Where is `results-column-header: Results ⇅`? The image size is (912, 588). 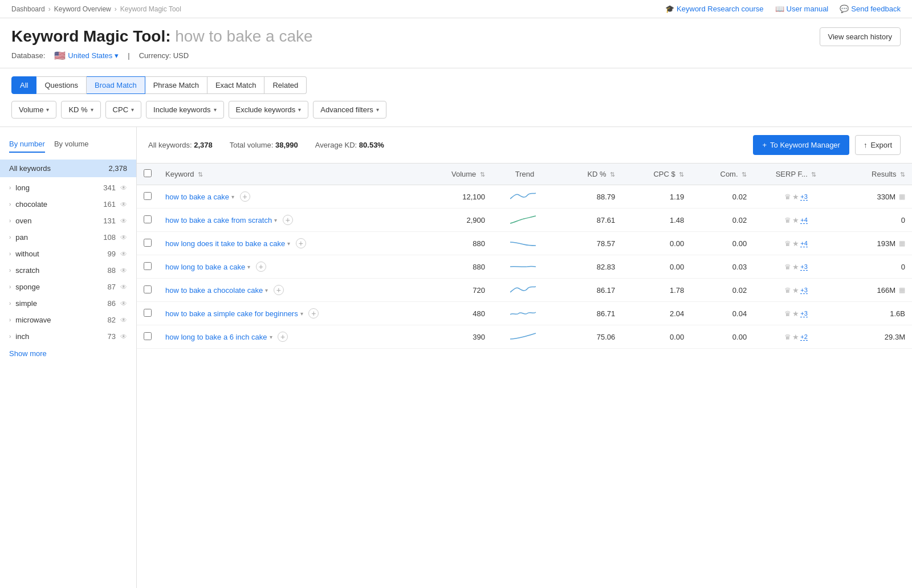 results-column-header: Results ⇅ is located at coordinates (876, 174).